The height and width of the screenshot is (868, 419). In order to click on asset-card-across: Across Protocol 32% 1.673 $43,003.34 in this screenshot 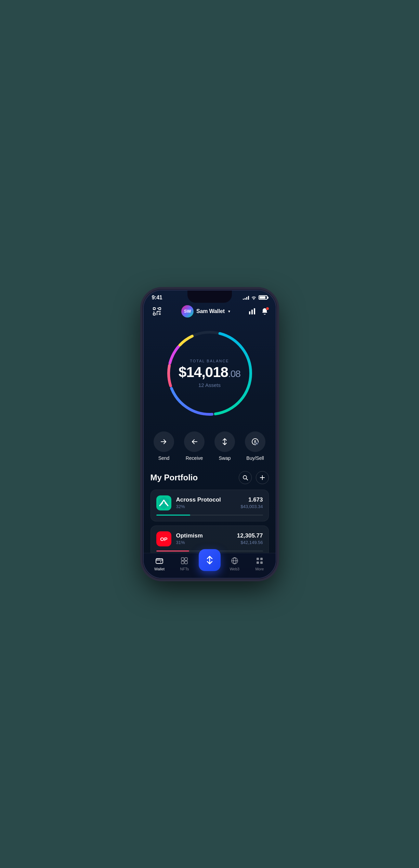, I will do `click(210, 506)`.